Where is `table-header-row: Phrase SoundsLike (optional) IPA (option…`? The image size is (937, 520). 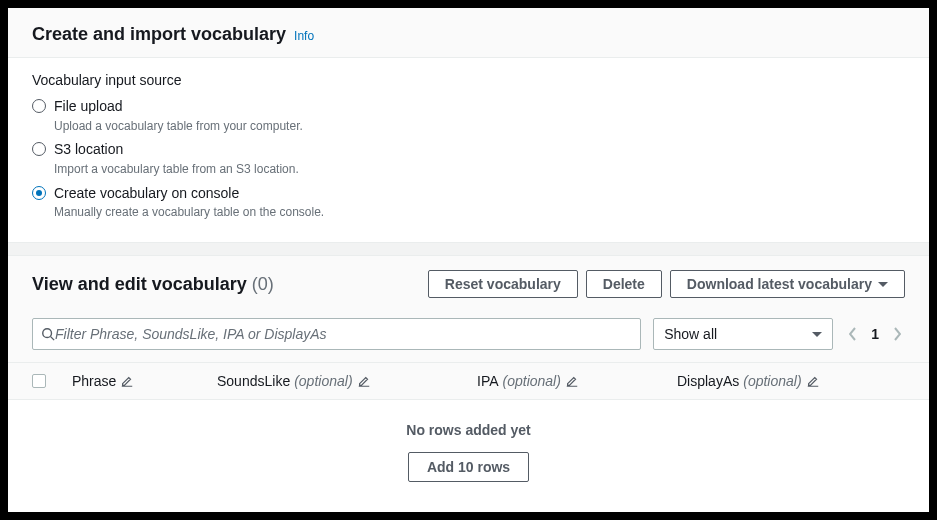 table-header-row: Phrase SoundsLike (optional) IPA (option… is located at coordinates (468, 381).